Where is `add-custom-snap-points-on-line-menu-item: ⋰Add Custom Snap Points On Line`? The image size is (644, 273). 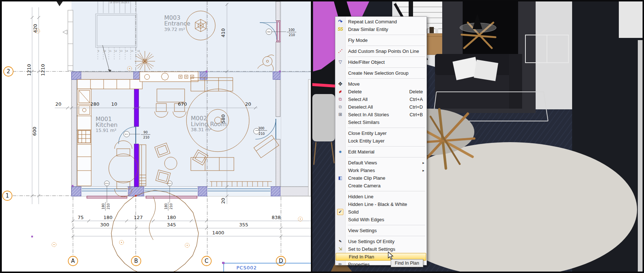
add-custom-snap-points-on-line-menu-item: ⋰Add Custom Snap Points On Line is located at coordinates (381, 51).